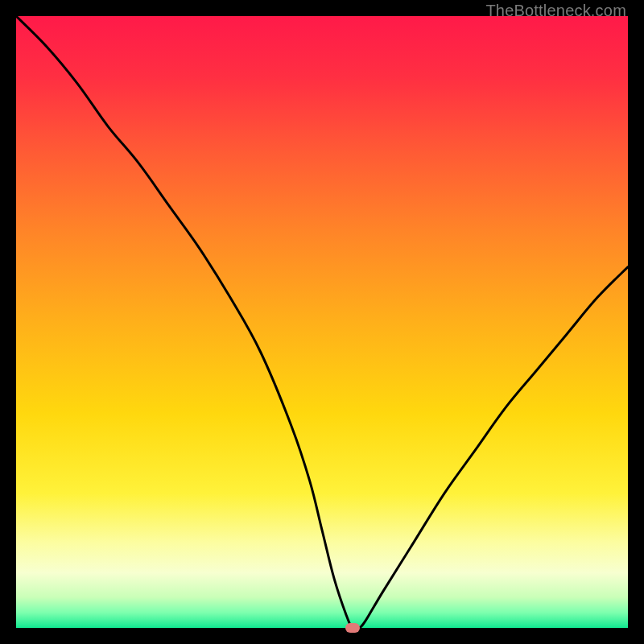 The height and width of the screenshot is (644, 644). What do you see at coordinates (555, 11) in the screenshot?
I see `watermark-text: TheBottleneck.com` at bounding box center [555, 11].